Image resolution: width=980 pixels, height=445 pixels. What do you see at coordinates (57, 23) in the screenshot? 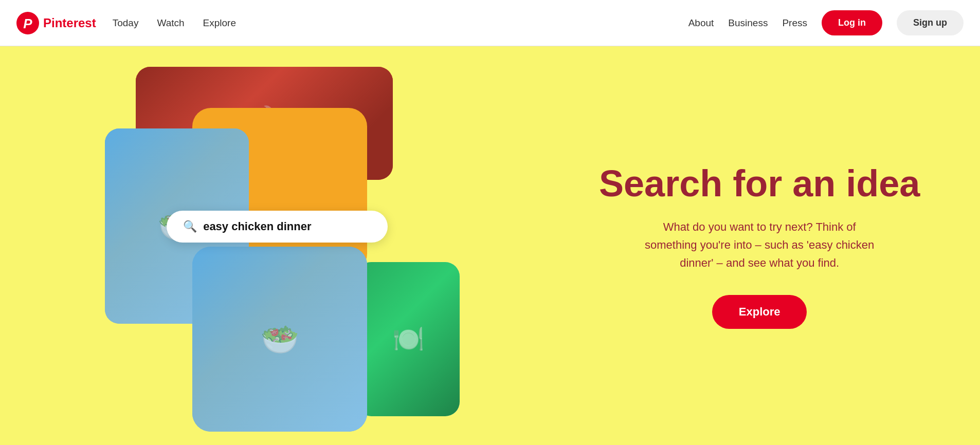
I see `logo-link: P Pinterest` at bounding box center [57, 23].